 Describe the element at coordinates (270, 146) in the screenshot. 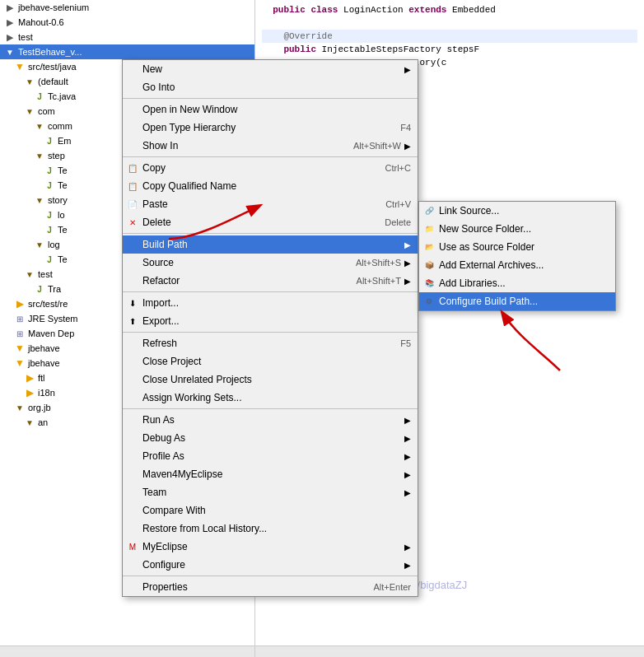

I see `menu-item-show-in: Show In Alt+Shift+W ▶` at that location.